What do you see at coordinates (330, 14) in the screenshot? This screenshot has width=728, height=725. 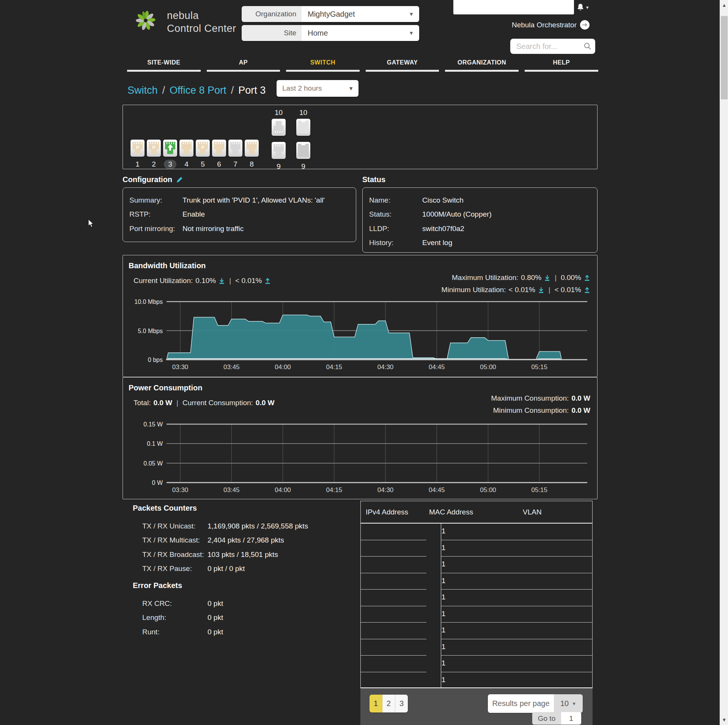 I see `organization-selector: Organization MightyGadget ▼` at bounding box center [330, 14].